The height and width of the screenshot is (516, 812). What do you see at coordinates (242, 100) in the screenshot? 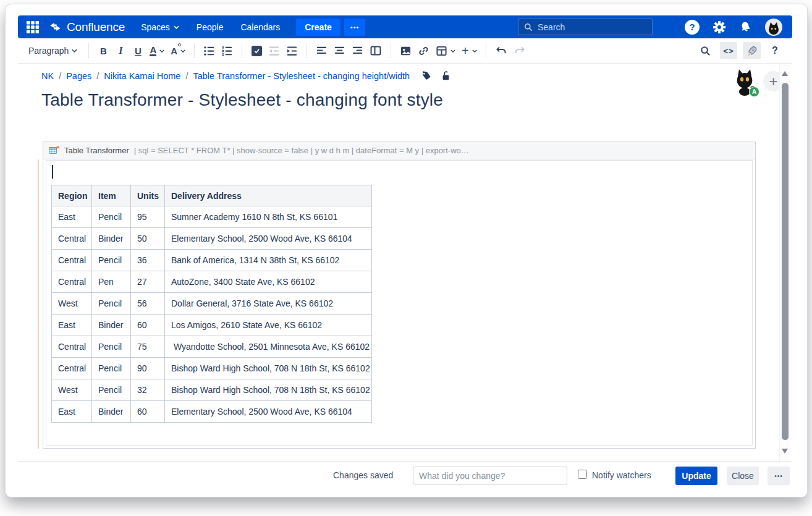
I see `page-title: Table Transformer - Stylesheet - changin…` at bounding box center [242, 100].